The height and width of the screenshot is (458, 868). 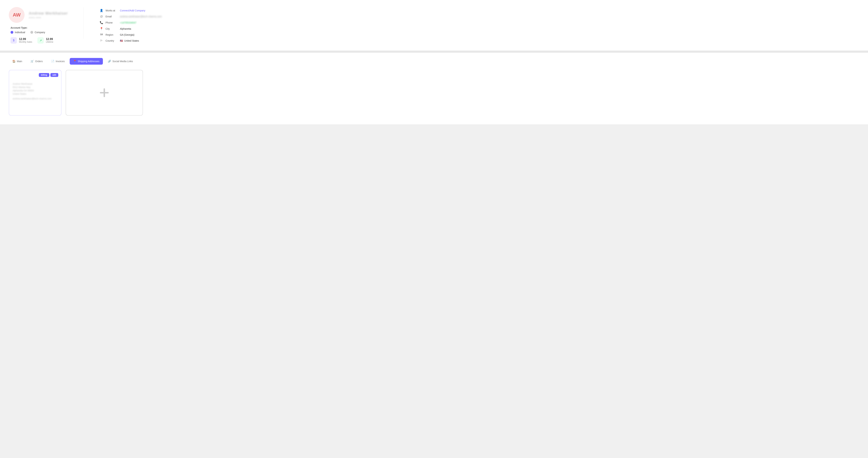 I want to click on address-card-billing: billing edit Andrew Werkhaiser 5512 Atla…, so click(x=35, y=93).